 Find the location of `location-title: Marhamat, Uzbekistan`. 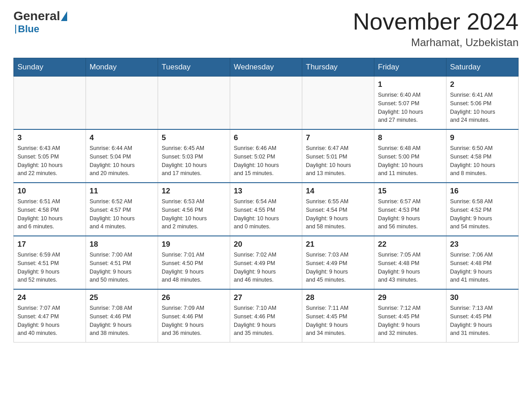

location-title: Marhamat, Uzbekistan is located at coordinates (436, 43).